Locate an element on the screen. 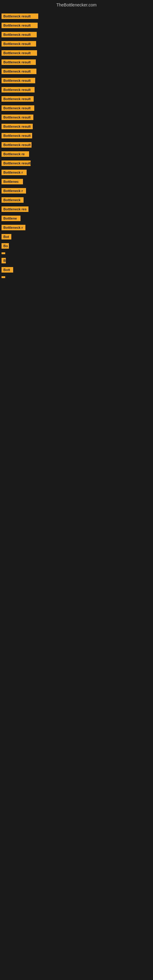 Image resolution: width=153 pixels, height=980 pixels. bar-row: Bottleneck res is located at coordinates (76, 209).